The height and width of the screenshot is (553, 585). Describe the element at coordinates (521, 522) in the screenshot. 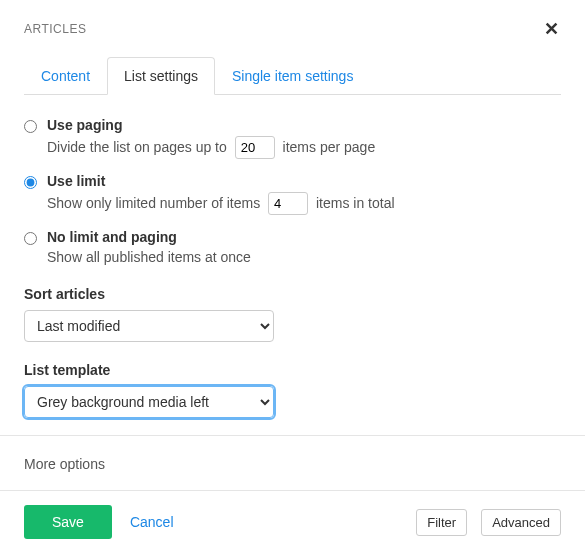

I see `advanced-button: Advanced` at that location.